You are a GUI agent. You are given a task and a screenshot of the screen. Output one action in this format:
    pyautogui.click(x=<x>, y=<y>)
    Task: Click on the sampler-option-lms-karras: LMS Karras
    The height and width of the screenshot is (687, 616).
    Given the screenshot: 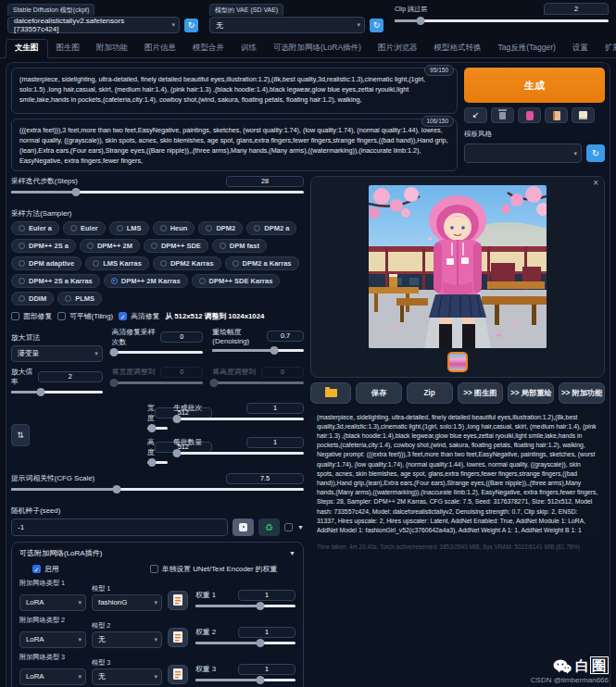 What is the action you would take?
    pyautogui.click(x=117, y=263)
    